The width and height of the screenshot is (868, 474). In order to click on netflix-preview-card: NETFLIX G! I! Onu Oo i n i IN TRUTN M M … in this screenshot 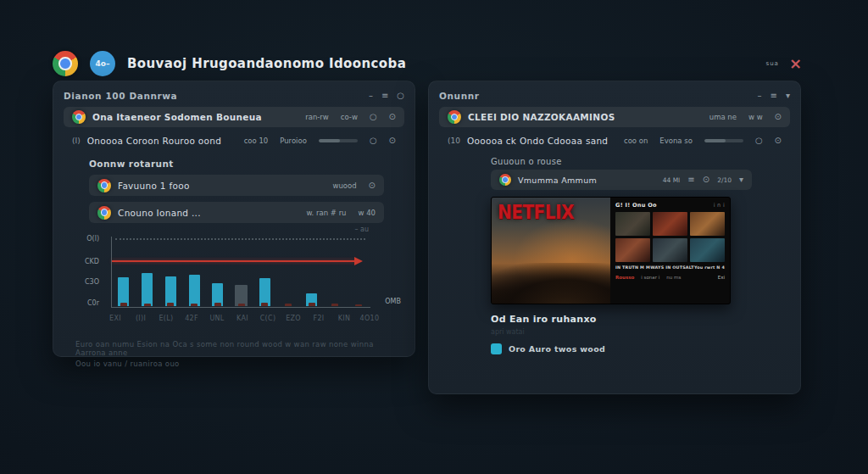, I will do `click(610, 251)`.